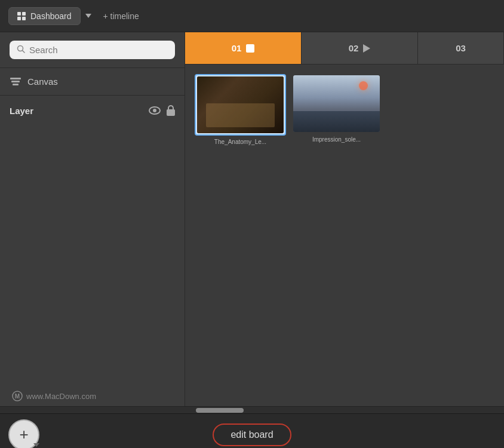 Image resolution: width=504 pixels, height=448 pixels. I want to click on scrollbar-thumb, so click(220, 410).